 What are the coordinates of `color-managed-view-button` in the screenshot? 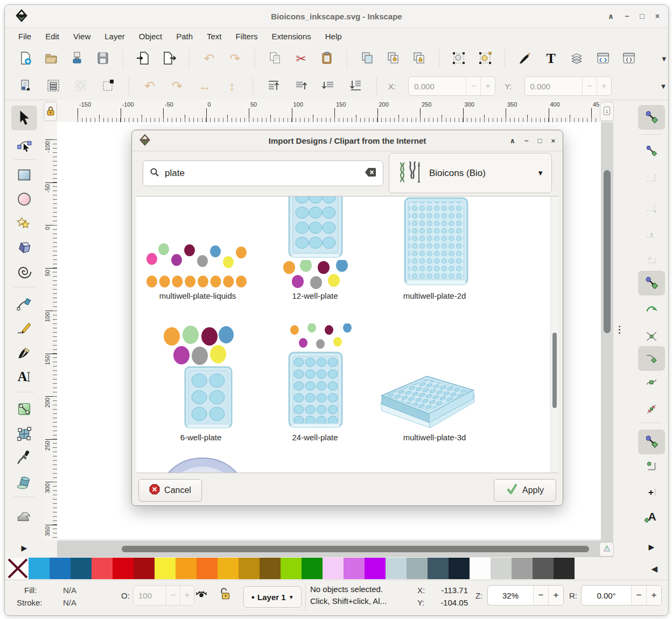 It's located at (606, 549).